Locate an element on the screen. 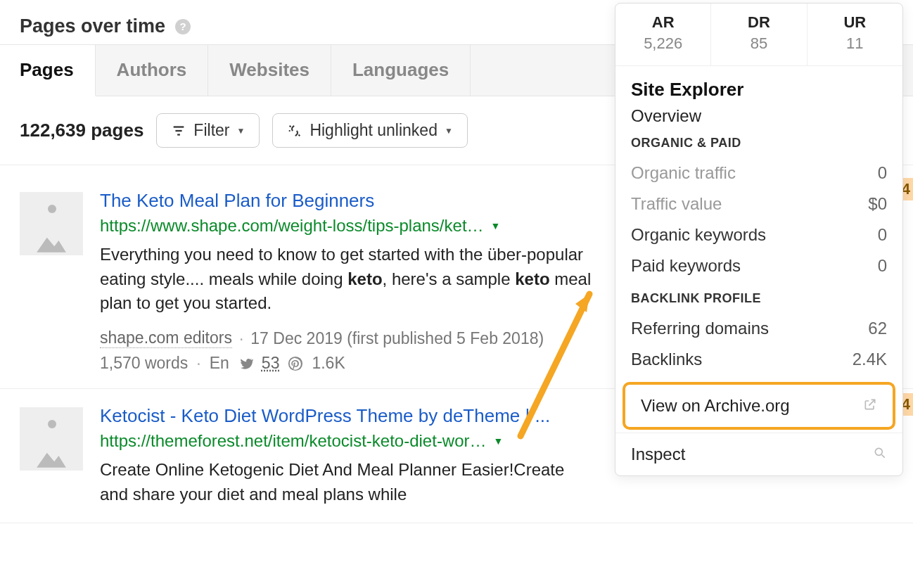 The width and height of the screenshot is (913, 588). metric-ar: AR 5,226 is located at coordinates (663, 34).